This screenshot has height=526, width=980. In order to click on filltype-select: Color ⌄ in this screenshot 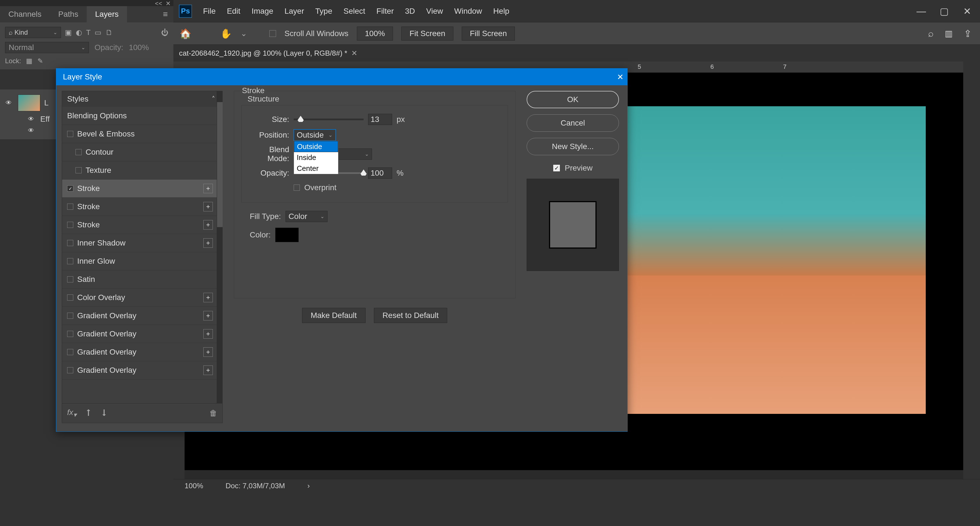, I will do `click(307, 216)`.